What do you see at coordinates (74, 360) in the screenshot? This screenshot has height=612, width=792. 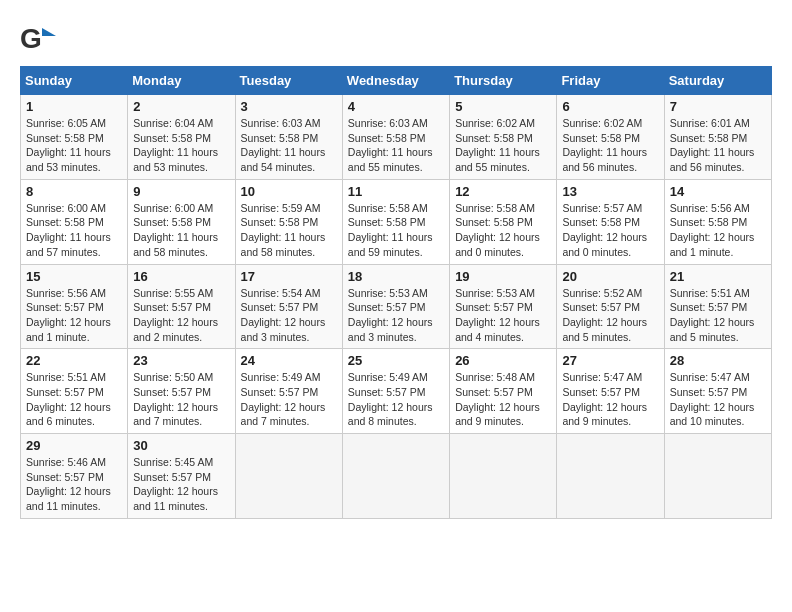 I see `day-number: 22` at bounding box center [74, 360].